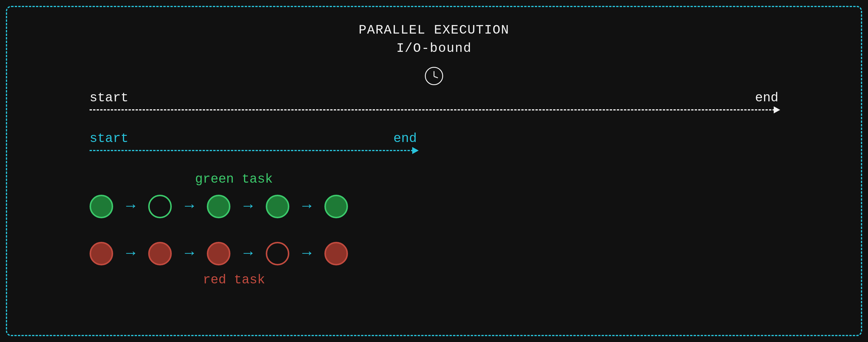 The height and width of the screenshot is (342, 868). What do you see at coordinates (109, 138) in the screenshot?
I see `timeline-parallel-start-label: start` at bounding box center [109, 138].